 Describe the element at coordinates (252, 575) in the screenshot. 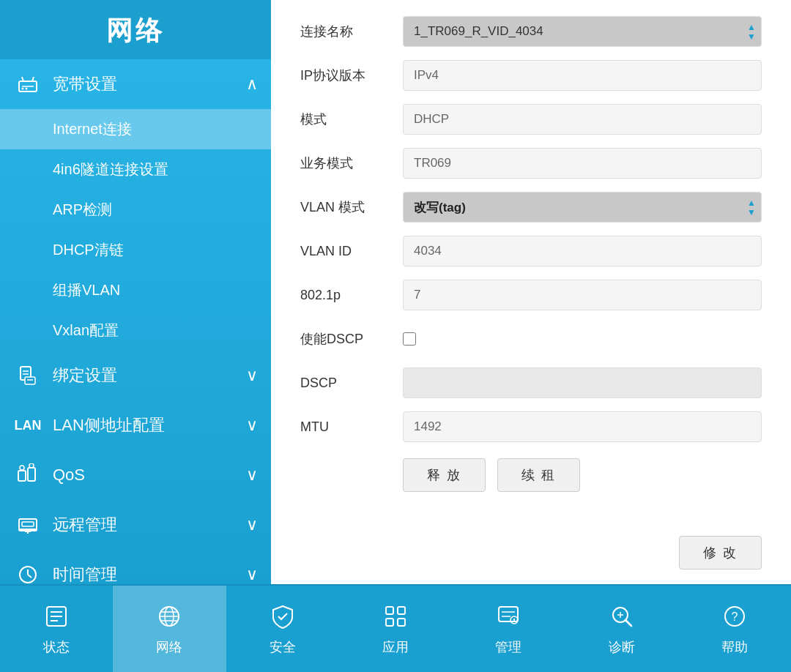

I see `time-chevron: ∨` at that location.